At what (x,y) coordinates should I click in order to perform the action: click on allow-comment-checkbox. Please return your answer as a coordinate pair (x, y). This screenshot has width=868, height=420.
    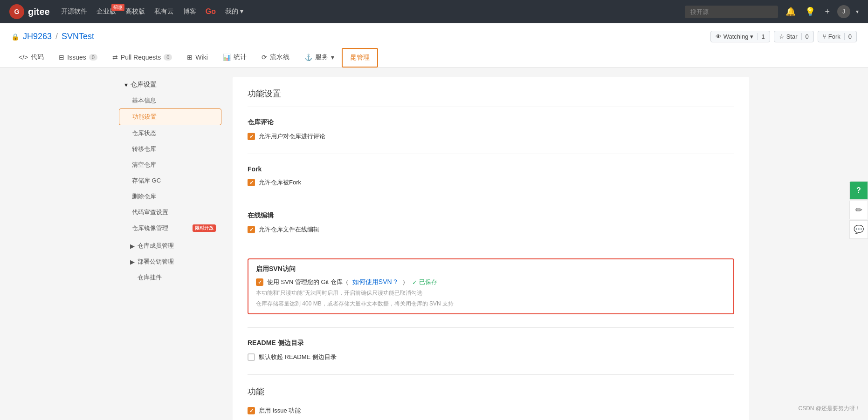
    Looking at the image, I should click on (251, 136).